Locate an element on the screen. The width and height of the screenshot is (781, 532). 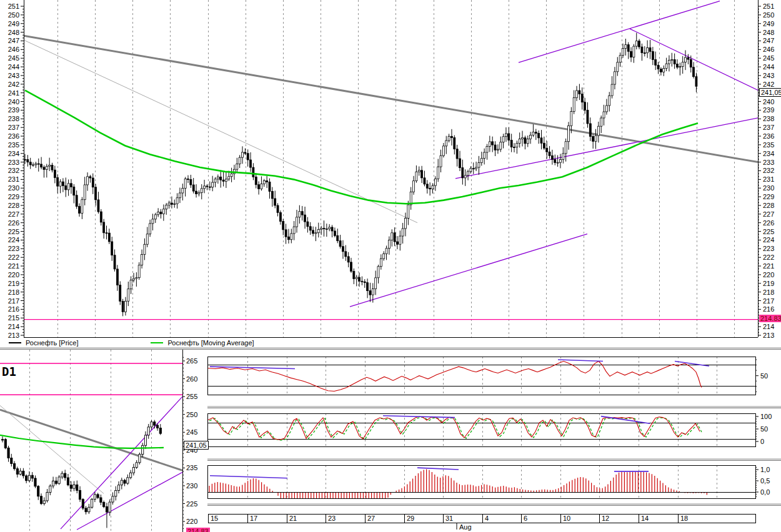
support-price-label-right: 214.83 is located at coordinates (770, 318).